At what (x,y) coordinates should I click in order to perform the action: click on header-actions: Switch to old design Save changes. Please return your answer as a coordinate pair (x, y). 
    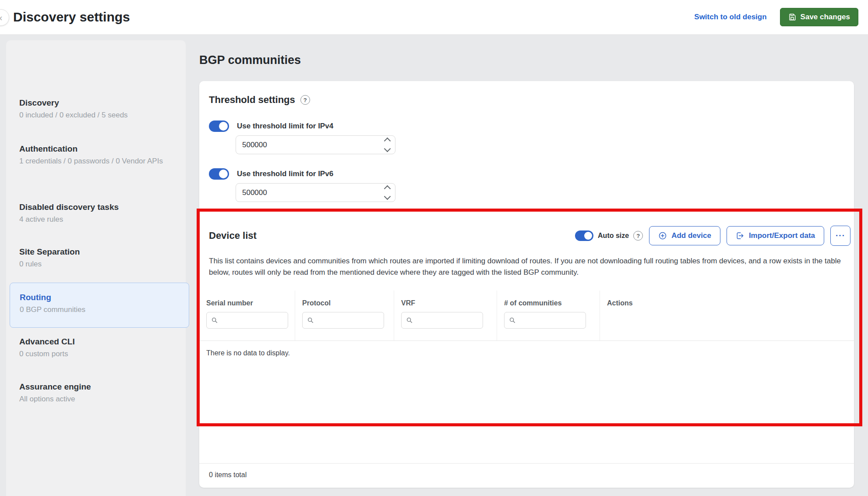
    Looking at the image, I should click on (776, 17).